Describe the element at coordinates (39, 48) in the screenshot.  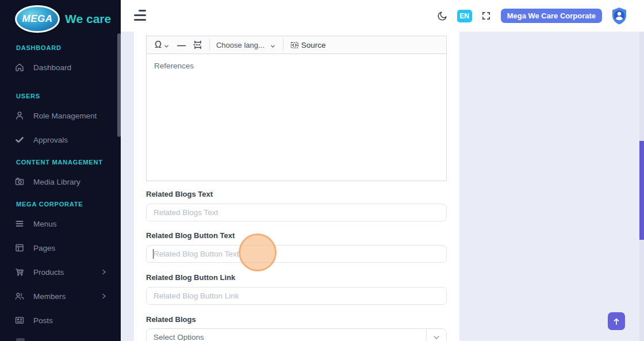
I see `section-dashboard: DASHBOARD` at that location.